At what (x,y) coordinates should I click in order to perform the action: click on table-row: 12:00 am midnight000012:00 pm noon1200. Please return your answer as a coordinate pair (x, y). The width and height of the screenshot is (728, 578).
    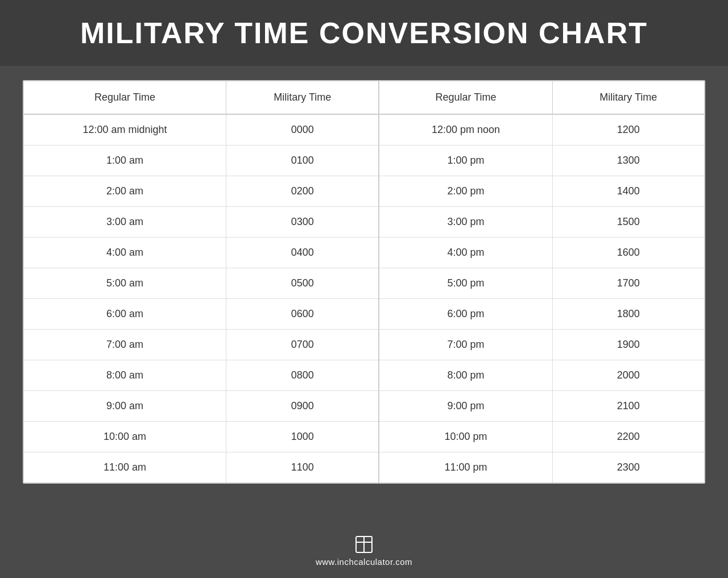
    Looking at the image, I should click on (364, 130).